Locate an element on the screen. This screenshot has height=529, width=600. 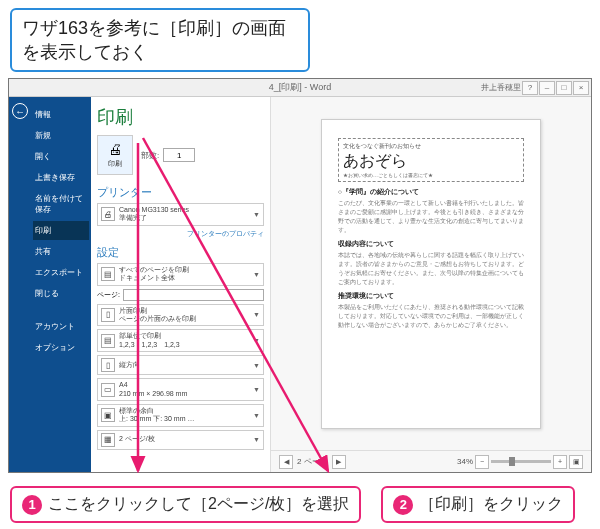
sidebar-item-export: エクスポート is located at coordinates (61, 272).